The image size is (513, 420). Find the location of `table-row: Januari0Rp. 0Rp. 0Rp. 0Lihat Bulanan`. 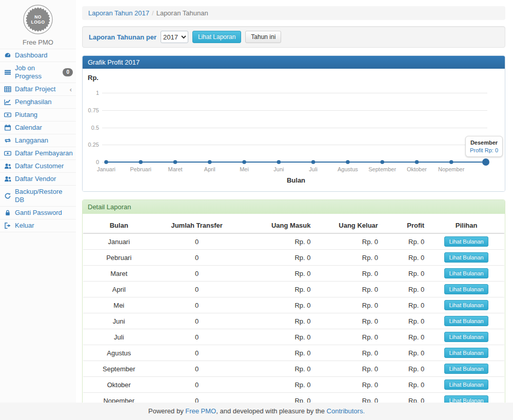

table-row: Januari0Rp. 0Rp. 0Rp. 0Lihat Bulanan is located at coordinates (293, 242).